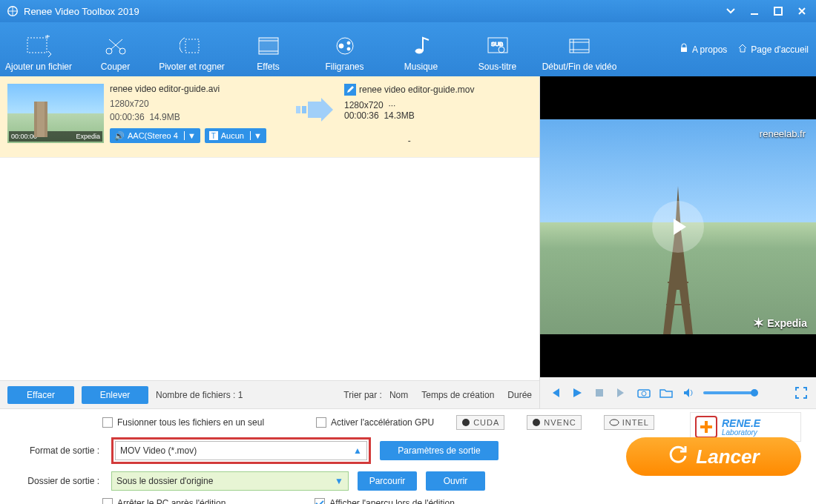 The image size is (816, 504). What do you see at coordinates (399, 395) in the screenshot?
I see `sort-by-name: Nom` at bounding box center [399, 395].